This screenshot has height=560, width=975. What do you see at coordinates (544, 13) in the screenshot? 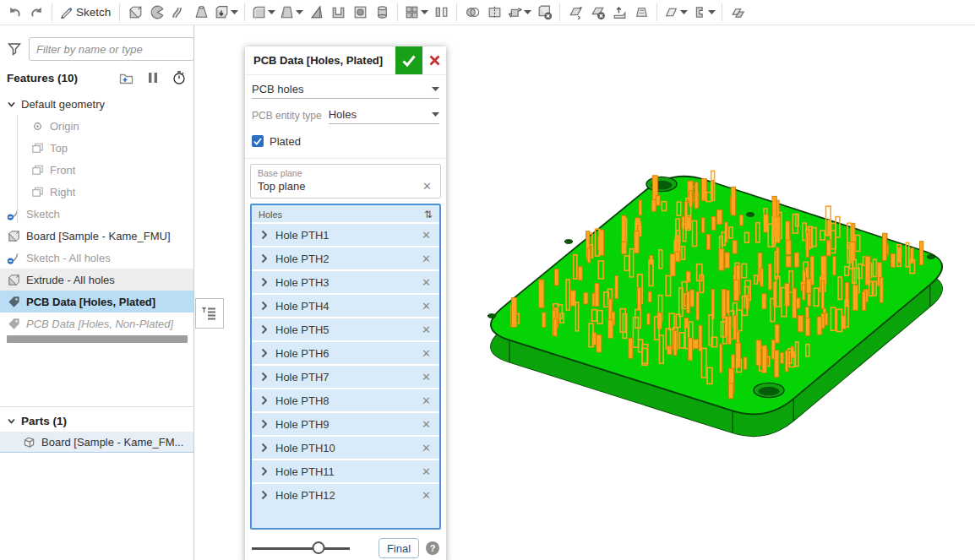
I see `toolbar-delete-part-button` at bounding box center [544, 13].